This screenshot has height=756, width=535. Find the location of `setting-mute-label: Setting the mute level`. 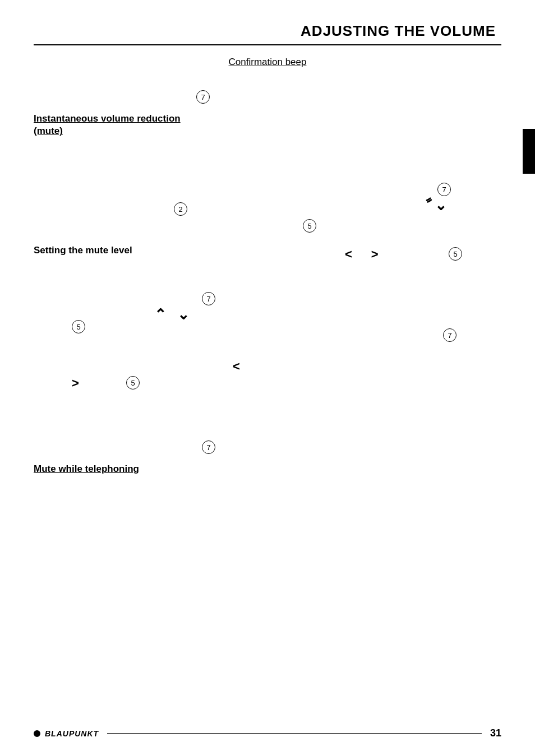

setting-mute-label: Setting the mute level is located at coordinates (83, 251).